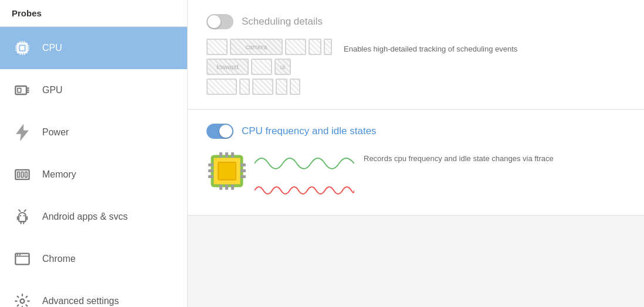  I want to click on cpu-freq-toggle, so click(220, 131).